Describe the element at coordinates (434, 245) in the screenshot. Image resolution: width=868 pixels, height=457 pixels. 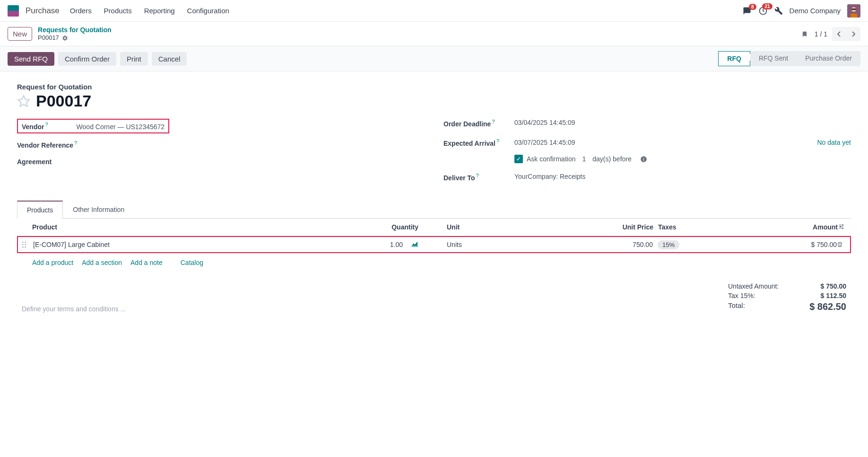
I see `products-table: Product Quantity Unit Unit Price Taxes A…` at that location.